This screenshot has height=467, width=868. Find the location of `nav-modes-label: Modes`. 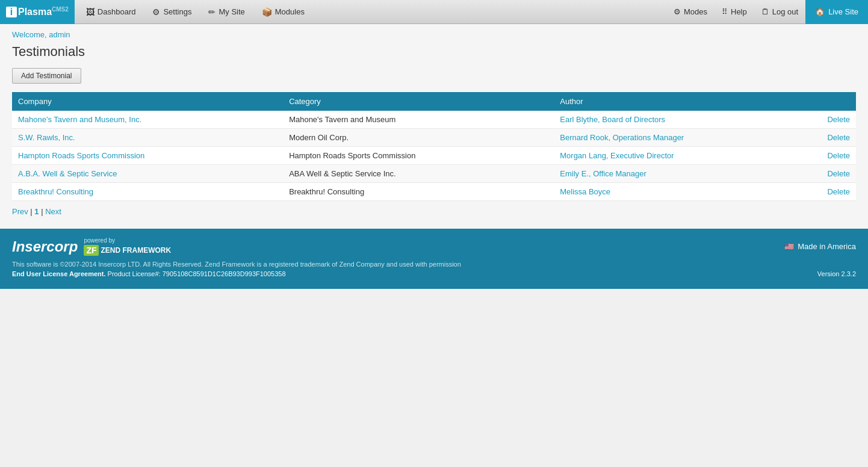

nav-modes-label: Modes is located at coordinates (696, 12).